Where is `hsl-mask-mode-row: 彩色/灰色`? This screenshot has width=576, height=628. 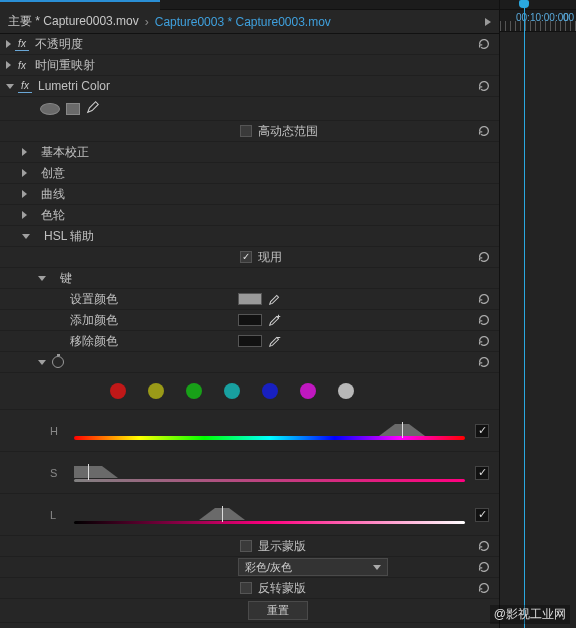 hsl-mask-mode-row: 彩色/灰色 is located at coordinates (250, 568).